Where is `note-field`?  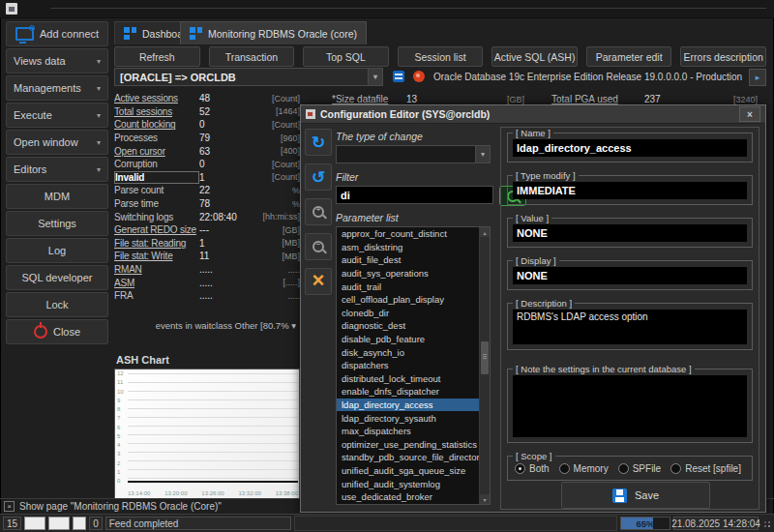 note-field is located at coordinates (630, 406).